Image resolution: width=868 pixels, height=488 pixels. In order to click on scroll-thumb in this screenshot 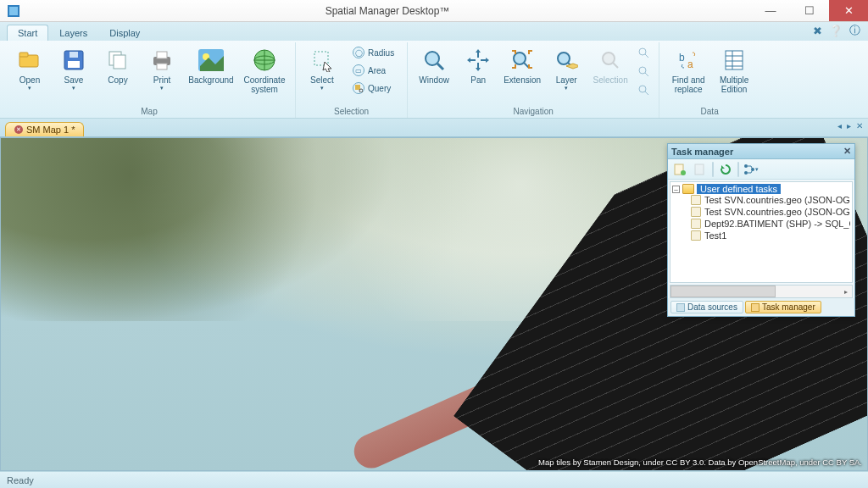, I will do `click(723, 291)`.